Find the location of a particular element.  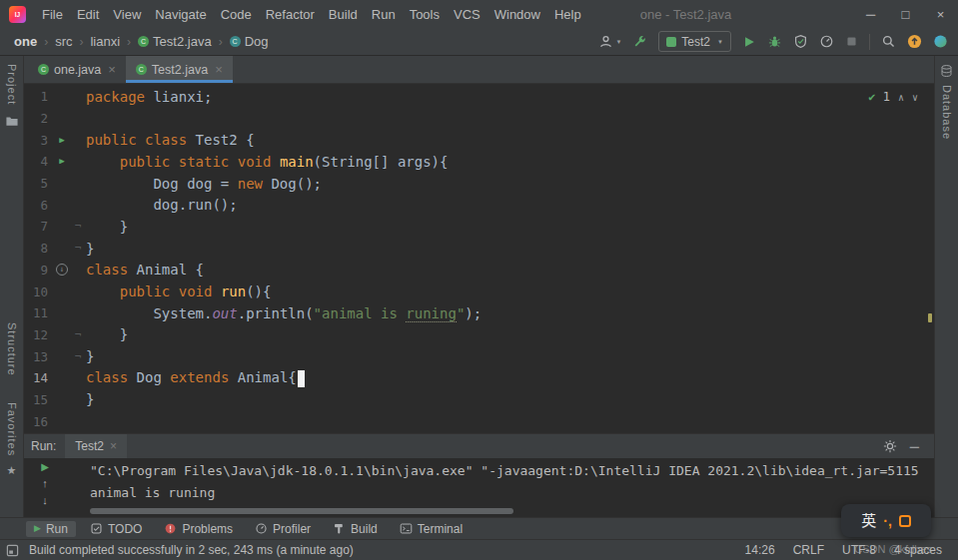

code-text: Dog dog = new Dog(); is located at coordinates (204, 184).